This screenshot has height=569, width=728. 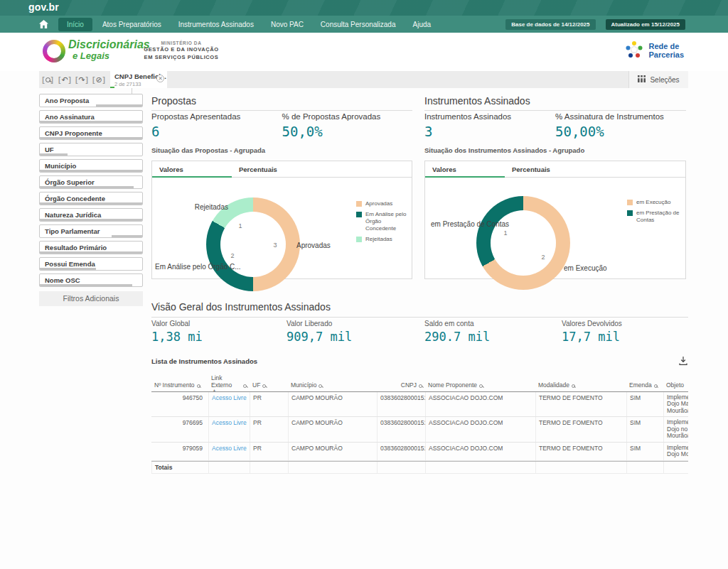 I want to click on download-icon, so click(x=683, y=362).